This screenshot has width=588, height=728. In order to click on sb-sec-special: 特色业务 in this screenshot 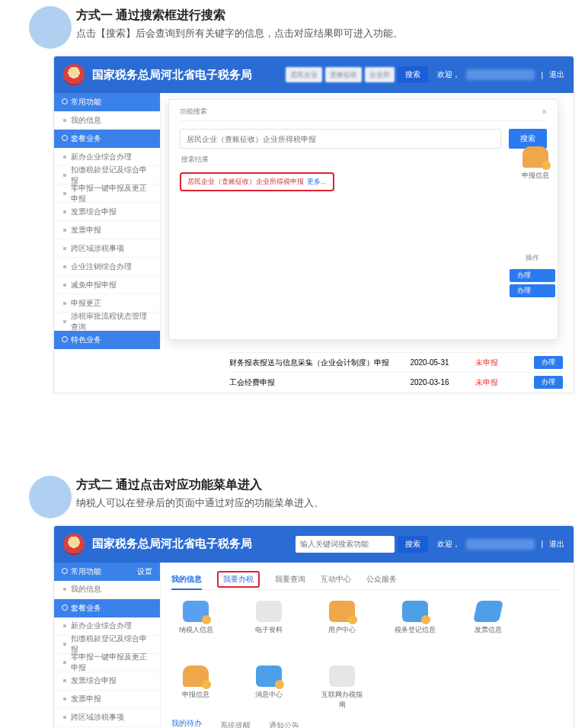, I will do `click(107, 340)`.